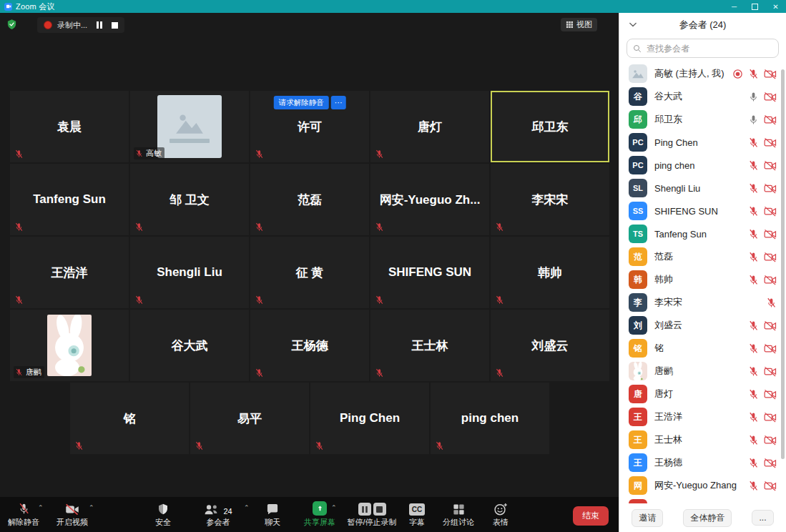 The image size is (786, 532). What do you see at coordinates (310, 345) in the screenshot?
I see `video-tile: 王杨德` at bounding box center [310, 345].